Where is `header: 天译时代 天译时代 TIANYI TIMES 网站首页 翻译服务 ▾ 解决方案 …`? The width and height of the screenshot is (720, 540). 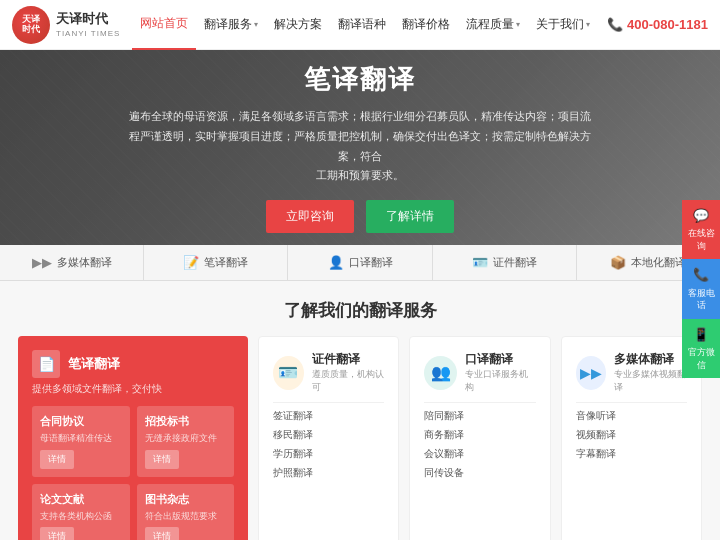 header: 天译时代 天译时代 TIANYI TIMES 网站首页 翻译服务 ▾ 解决方案 … is located at coordinates (360, 25).